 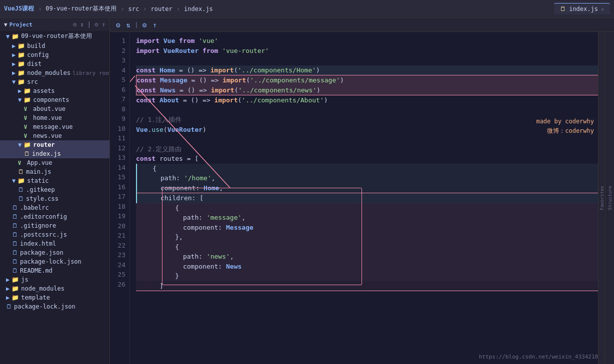 What do you see at coordinates (36, 271) in the screenshot?
I see `sidebar-item-label: README.md` at bounding box center [36, 271].